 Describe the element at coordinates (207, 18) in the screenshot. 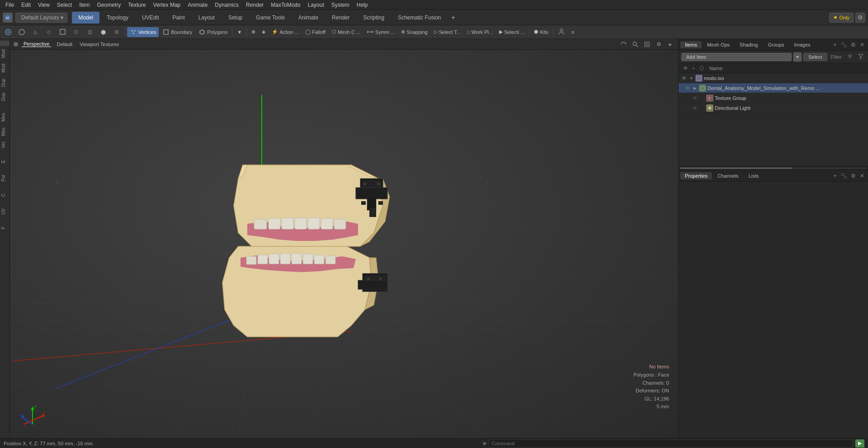

I see `tab-layout: Layout` at that location.